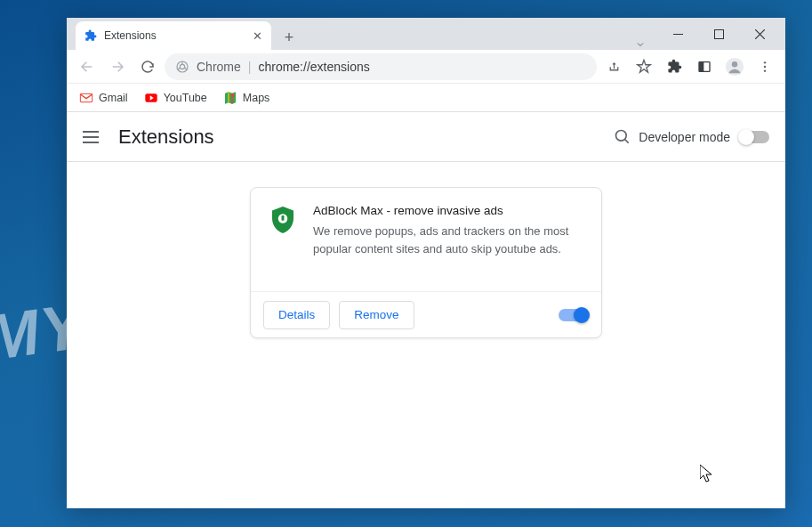  What do you see at coordinates (182, 67) in the screenshot?
I see `chrome-icon` at bounding box center [182, 67].